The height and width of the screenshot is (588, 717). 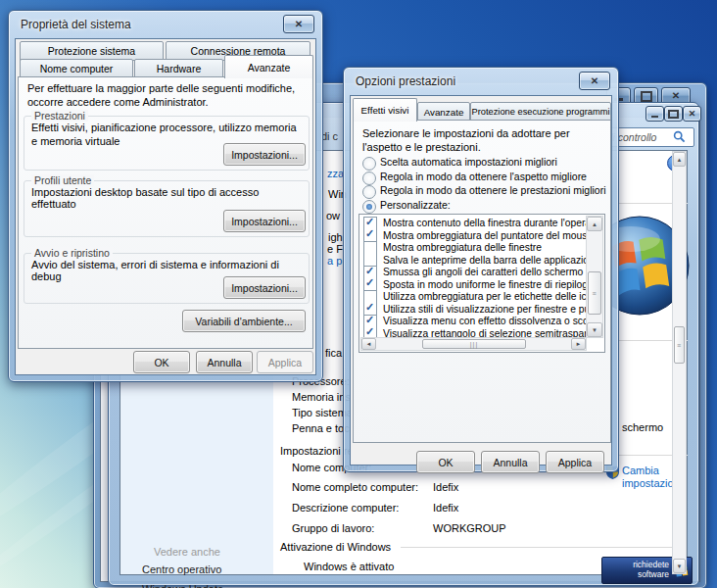 I want to click on variabili-ambiente-button: Variabili d'ambiente..., so click(x=244, y=321).